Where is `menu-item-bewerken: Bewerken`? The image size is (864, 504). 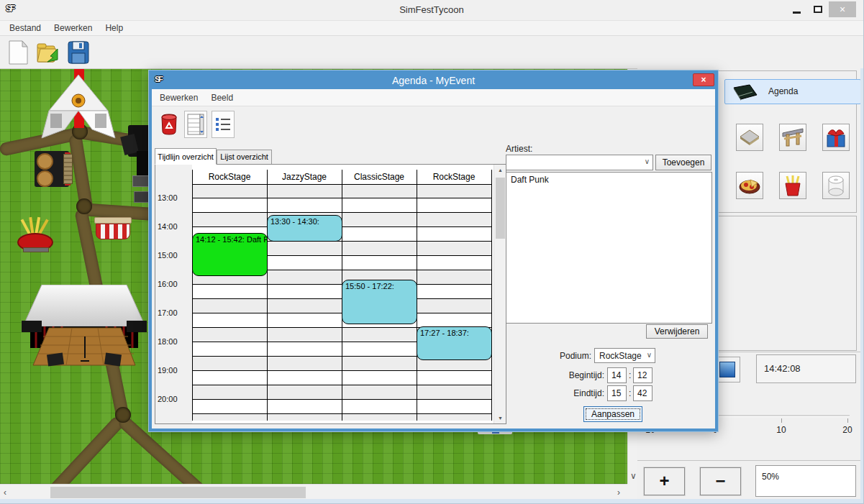
menu-item-bewerken: Bewerken is located at coordinates (73, 28).